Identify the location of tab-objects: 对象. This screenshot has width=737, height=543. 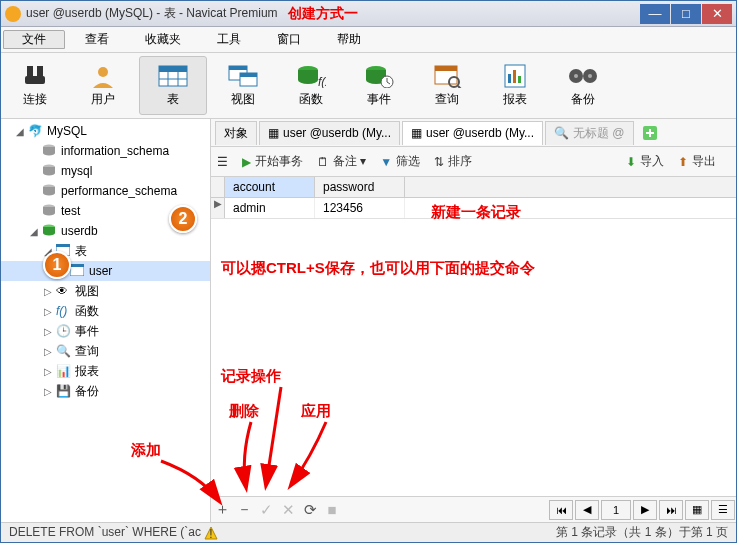
(236, 133).